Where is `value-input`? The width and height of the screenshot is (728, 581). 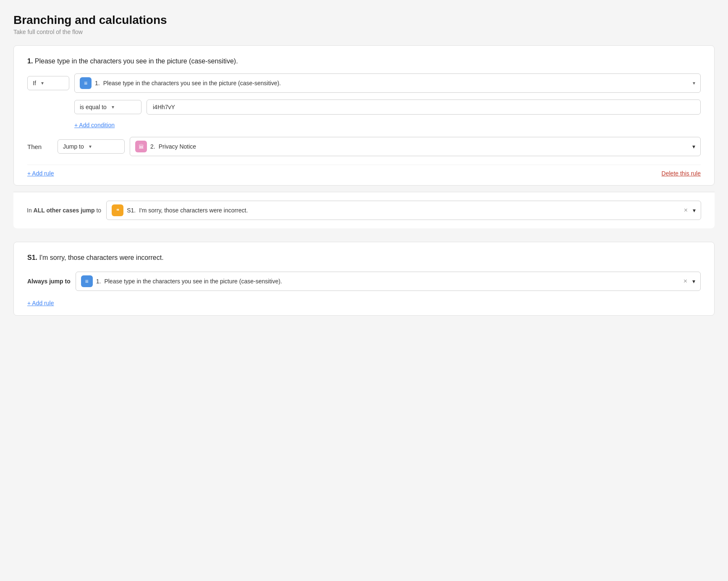 value-input is located at coordinates (424, 107).